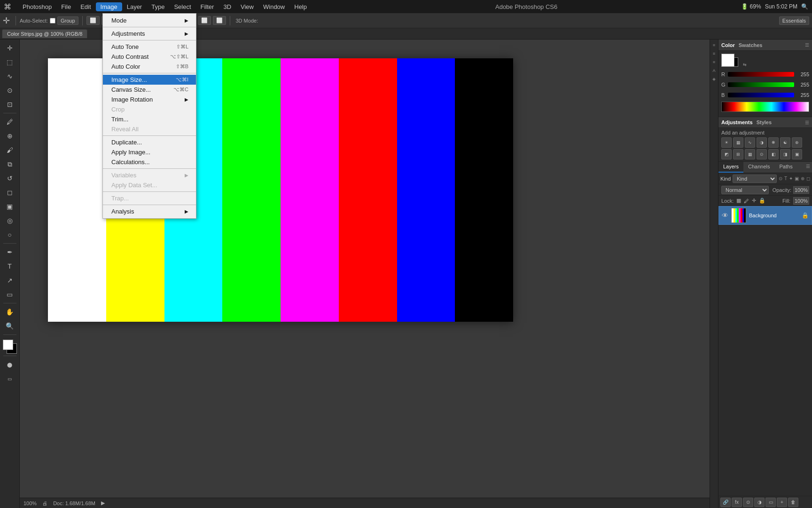  What do you see at coordinates (10, 192) in the screenshot?
I see `eraser-tool: ◻` at bounding box center [10, 192].